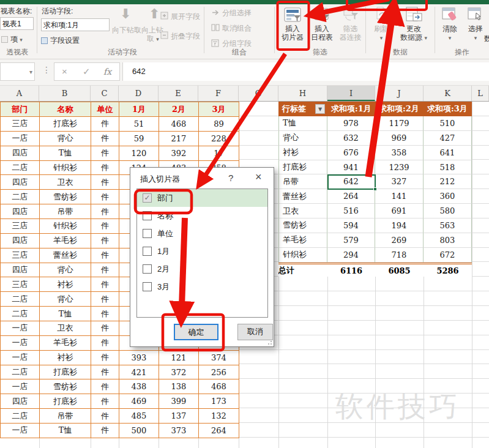  I want to click on cell: 51, so click(140, 124).